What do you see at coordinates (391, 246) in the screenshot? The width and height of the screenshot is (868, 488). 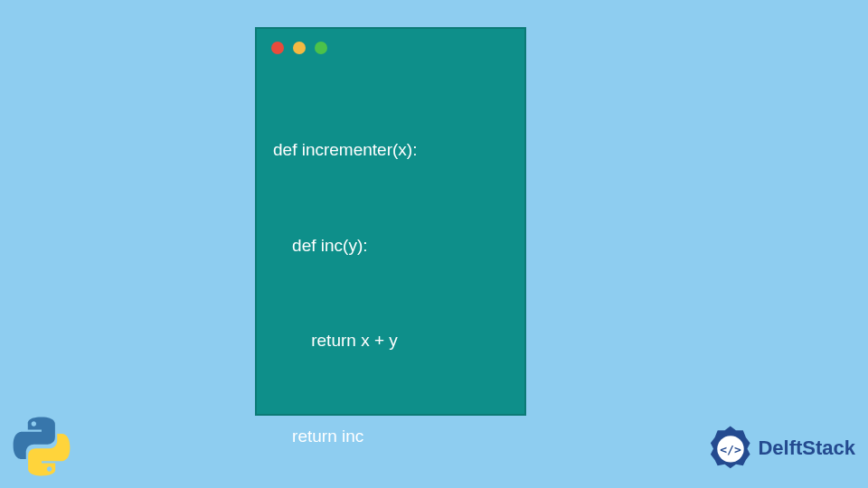 I see `code-line: def inc(y):` at bounding box center [391, 246].